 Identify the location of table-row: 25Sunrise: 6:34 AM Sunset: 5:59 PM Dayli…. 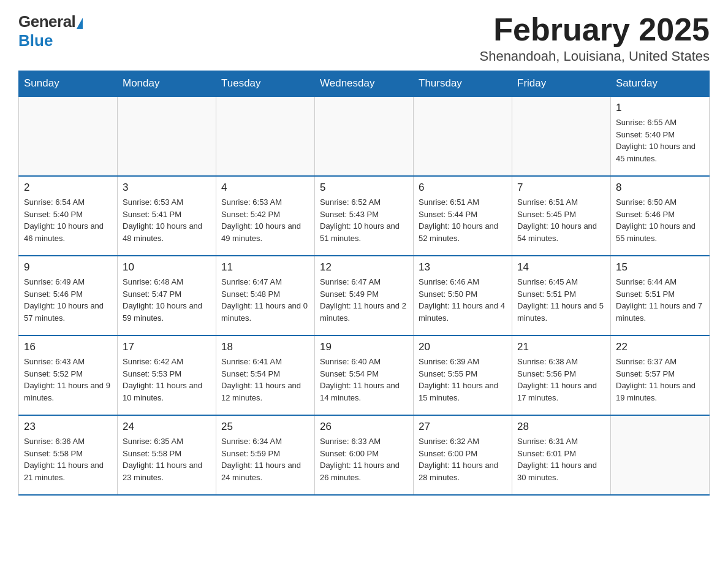
(266, 455).